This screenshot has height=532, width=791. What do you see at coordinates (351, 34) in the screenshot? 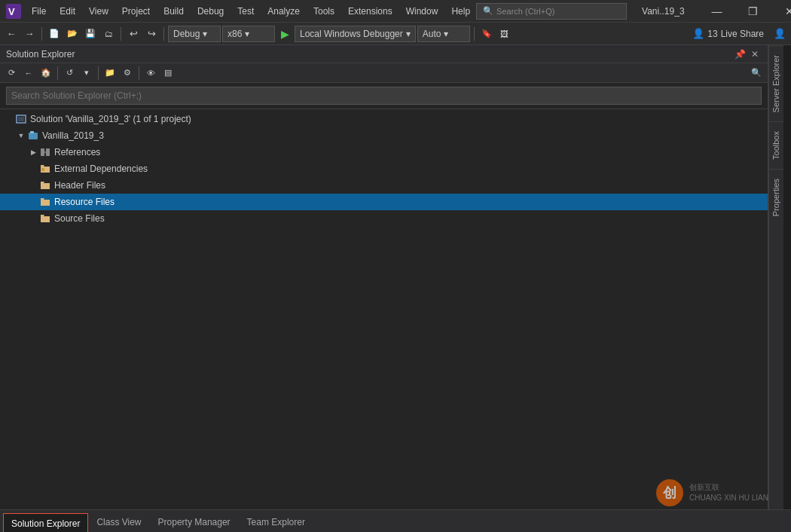
I see `debugger-label: Local Windows Debugger` at bounding box center [351, 34].